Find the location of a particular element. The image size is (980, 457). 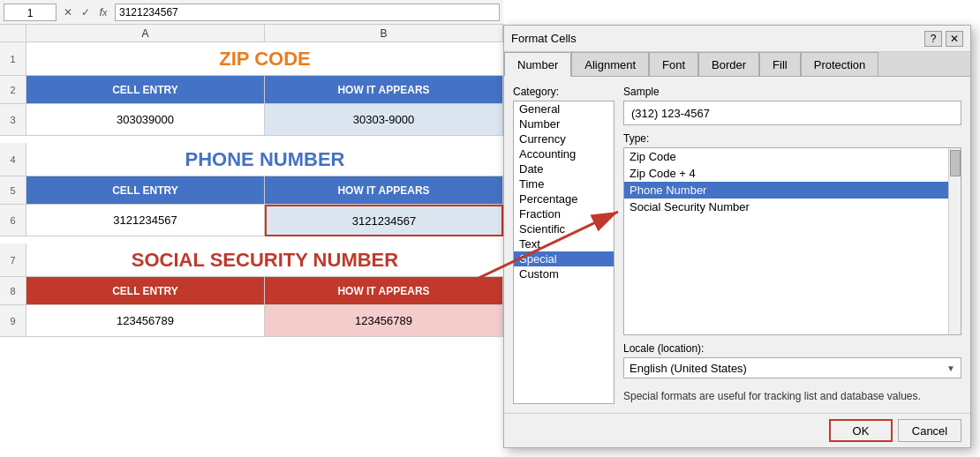

row-num-2: 2 is located at coordinates (13, 90).